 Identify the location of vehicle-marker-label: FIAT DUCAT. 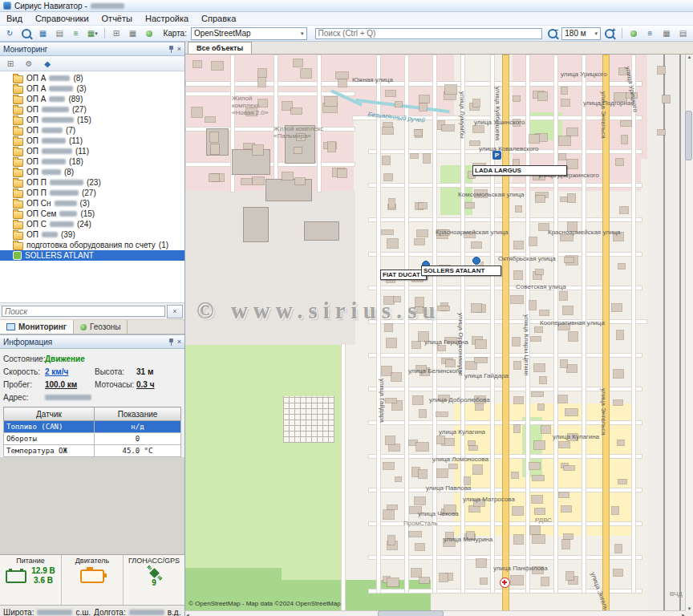
(403, 274).